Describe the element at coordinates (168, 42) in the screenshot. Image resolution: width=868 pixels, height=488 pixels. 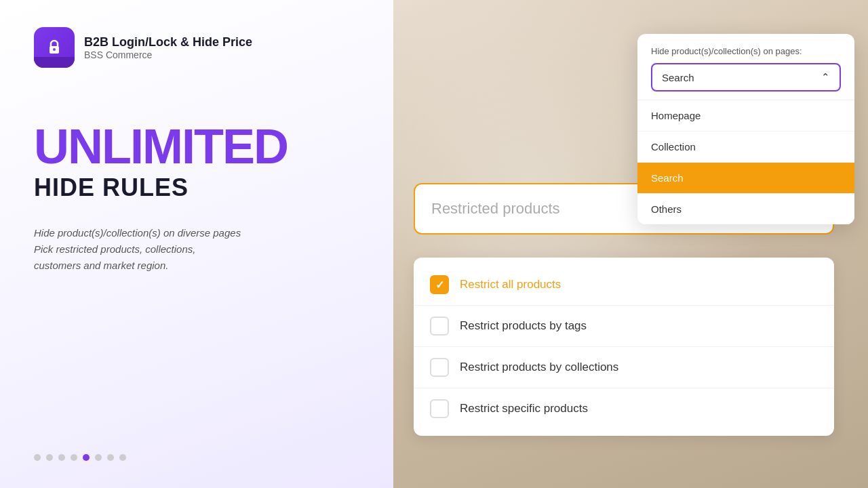
I see `app-title: B2B Login/Lock & Hide Price` at that location.